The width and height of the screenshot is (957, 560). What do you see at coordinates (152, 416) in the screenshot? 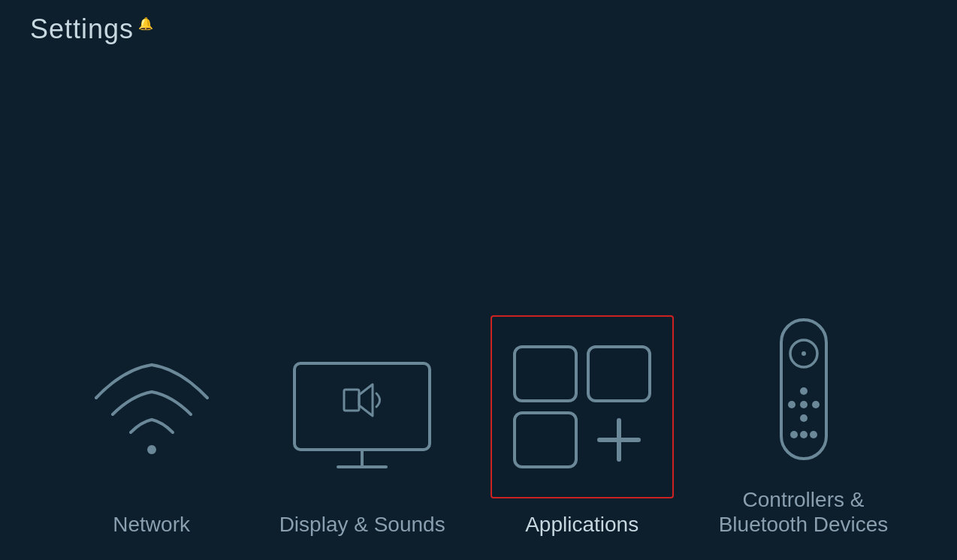
I see `wifi-icon` at bounding box center [152, 416].